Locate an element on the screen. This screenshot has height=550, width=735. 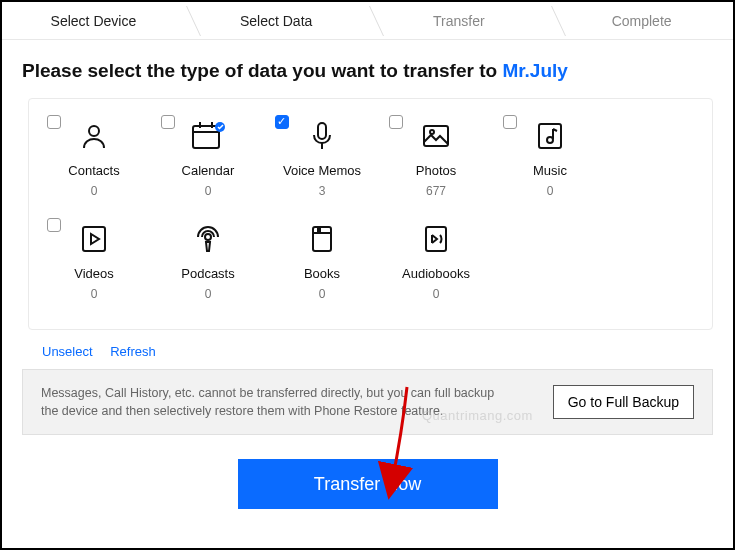
step-select-data: Select Data is located at coordinates (276, 20).